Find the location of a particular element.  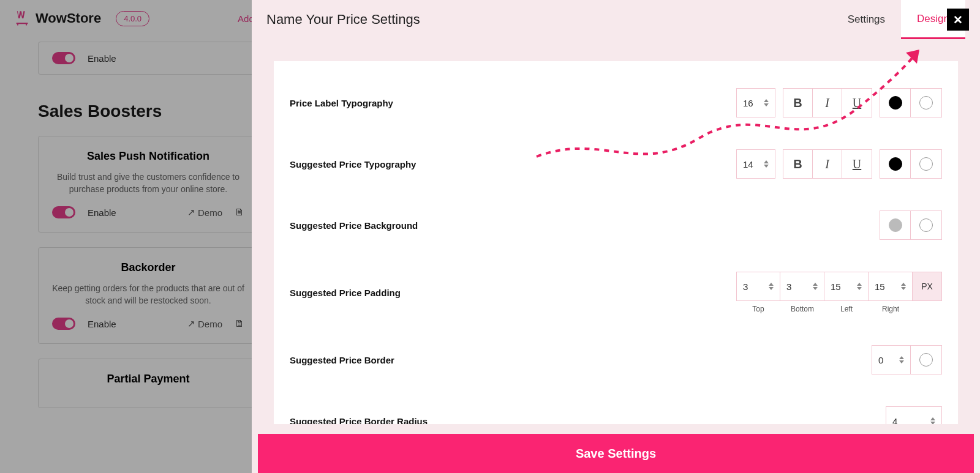

color-swatch-grey is located at coordinates (895, 225).